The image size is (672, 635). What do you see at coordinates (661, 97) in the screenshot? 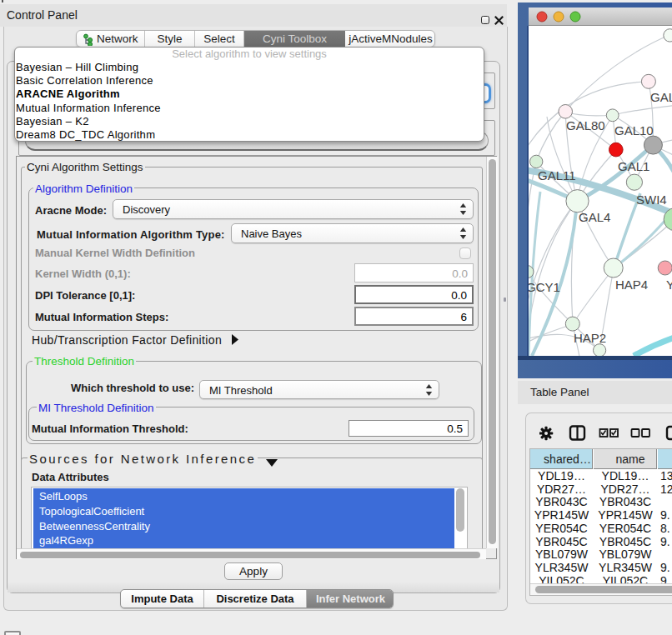
I see `svg-text: GAL` at bounding box center [661, 97].